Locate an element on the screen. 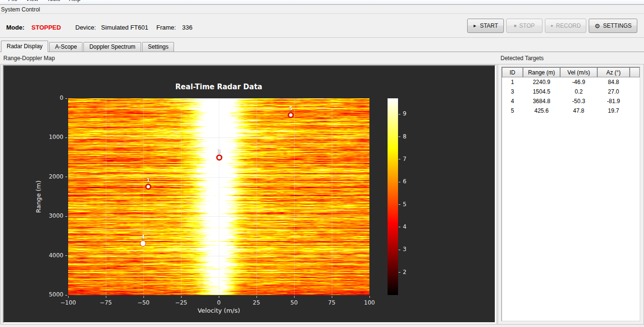 The height and width of the screenshot is (327, 644). column-header-range-m: Range (m) is located at coordinates (542, 73).